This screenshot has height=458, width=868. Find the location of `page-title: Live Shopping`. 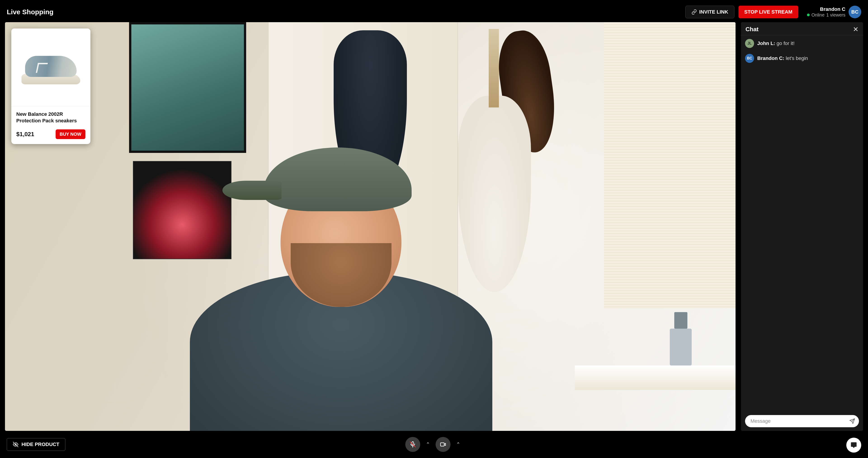

page-title: Live Shopping is located at coordinates (30, 12).